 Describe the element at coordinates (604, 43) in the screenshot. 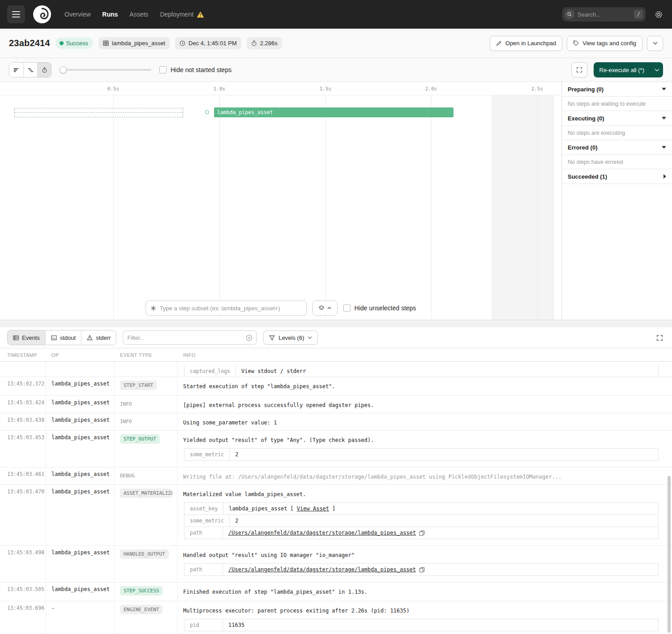

I see `view-tags-config-button: View tags and config` at that location.